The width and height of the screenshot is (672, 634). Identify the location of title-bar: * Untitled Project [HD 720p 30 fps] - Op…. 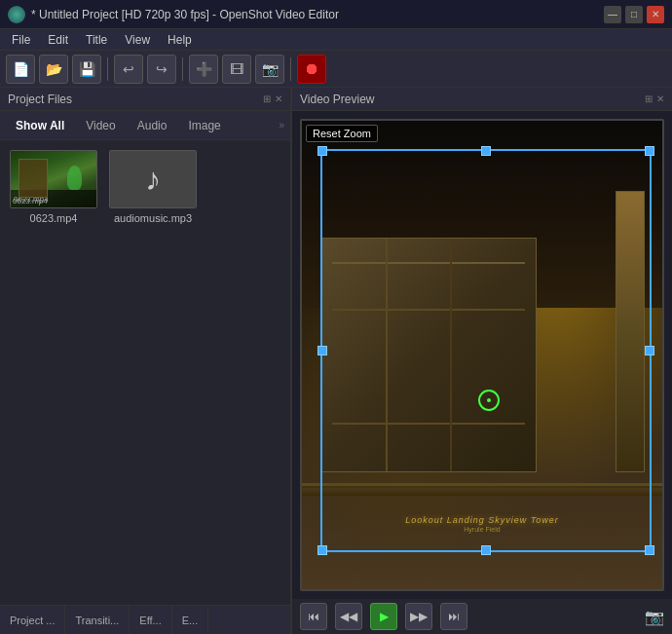
(336, 15).